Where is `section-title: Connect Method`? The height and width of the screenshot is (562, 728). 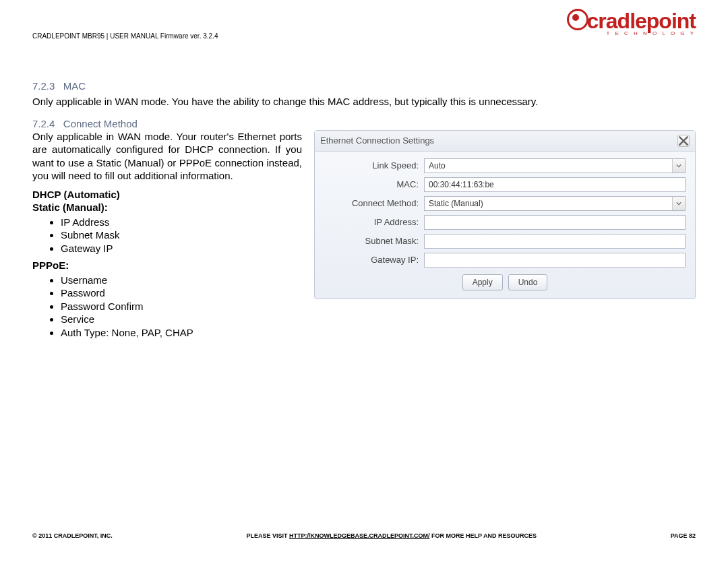
section-title: Connect Method is located at coordinates (100, 124).